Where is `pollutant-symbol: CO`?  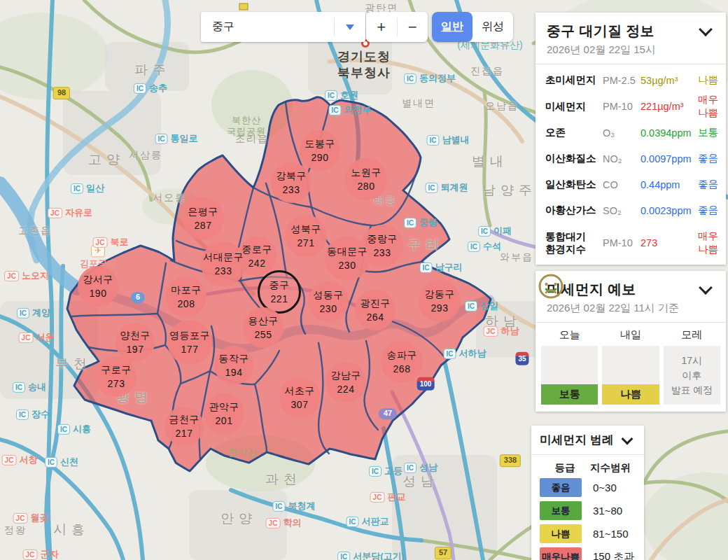 pollutant-symbol: CO is located at coordinates (622, 185).